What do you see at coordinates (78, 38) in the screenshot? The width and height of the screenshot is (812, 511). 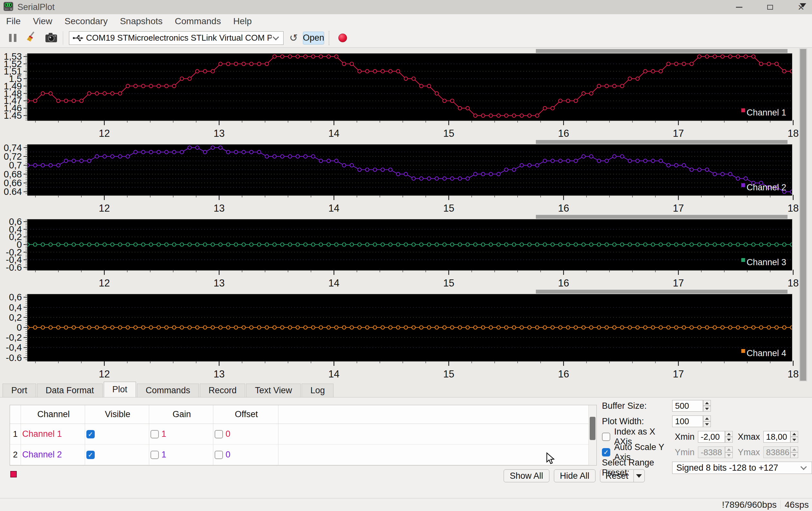 I see `usb-icon` at bounding box center [78, 38].